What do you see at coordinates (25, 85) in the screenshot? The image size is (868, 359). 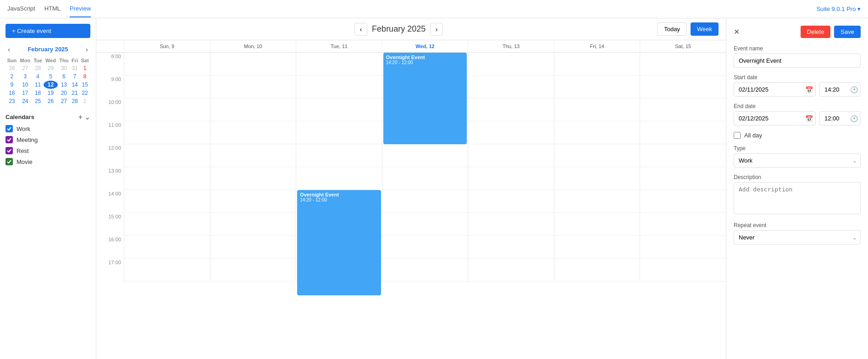 I see `mini-cal-day: 10` at bounding box center [25, 85].